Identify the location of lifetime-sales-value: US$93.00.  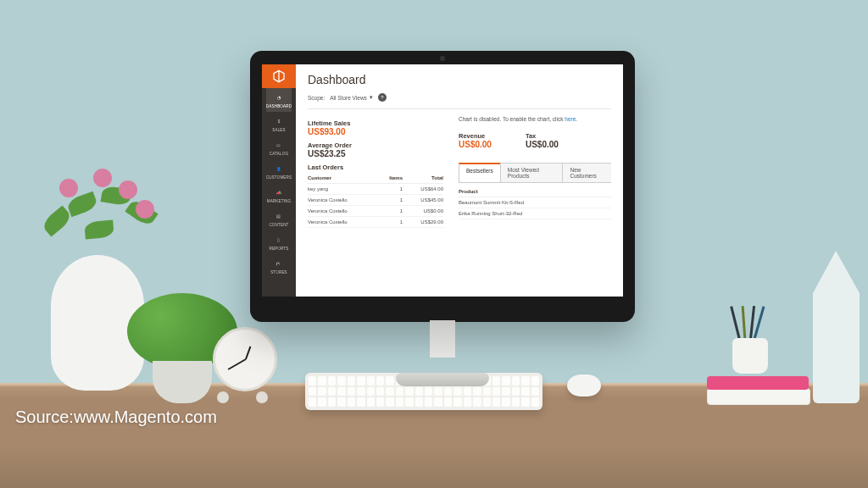
(376, 132).